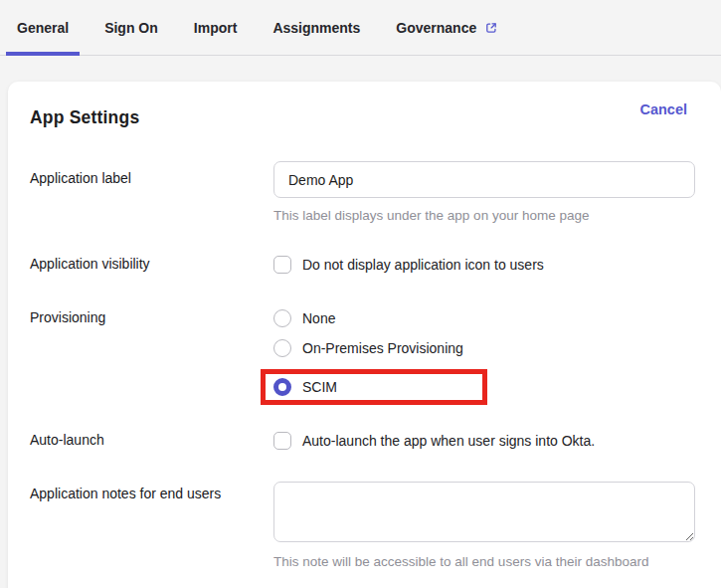 Image resolution: width=721 pixels, height=588 pixels. I want to click on provisioning-radio-group: None On-Premises Provisioning SCIM, so click(480, 357).